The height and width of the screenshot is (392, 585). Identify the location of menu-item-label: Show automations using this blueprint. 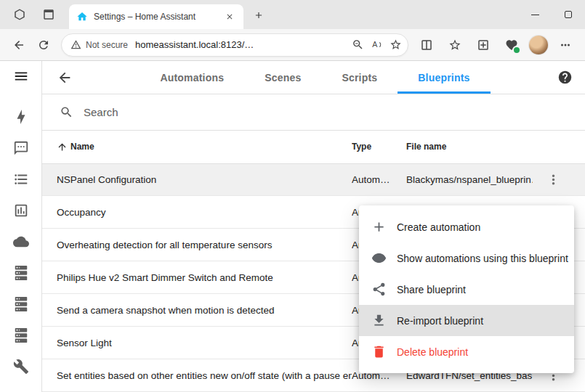
(483, 258).